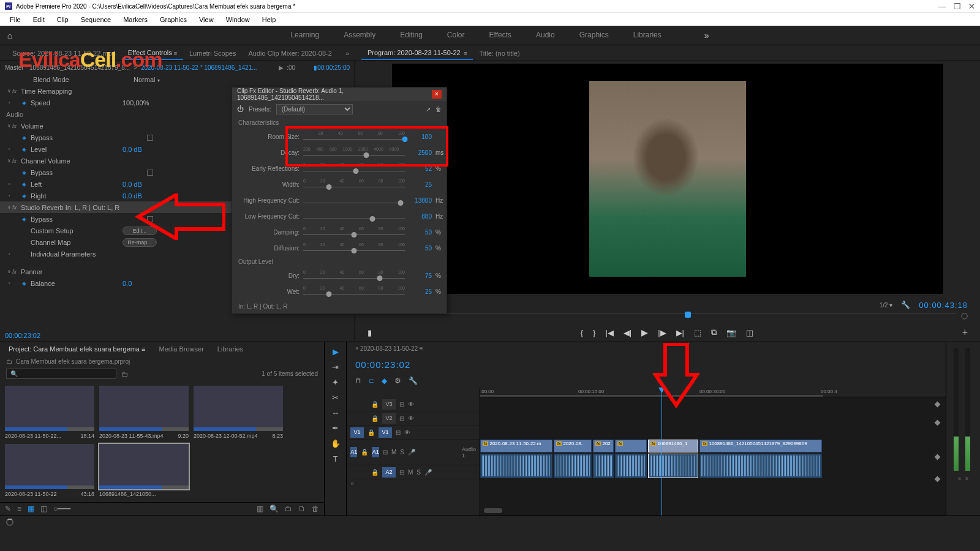  I want to click on icon-view-icon: ▦, so click(31, 509).